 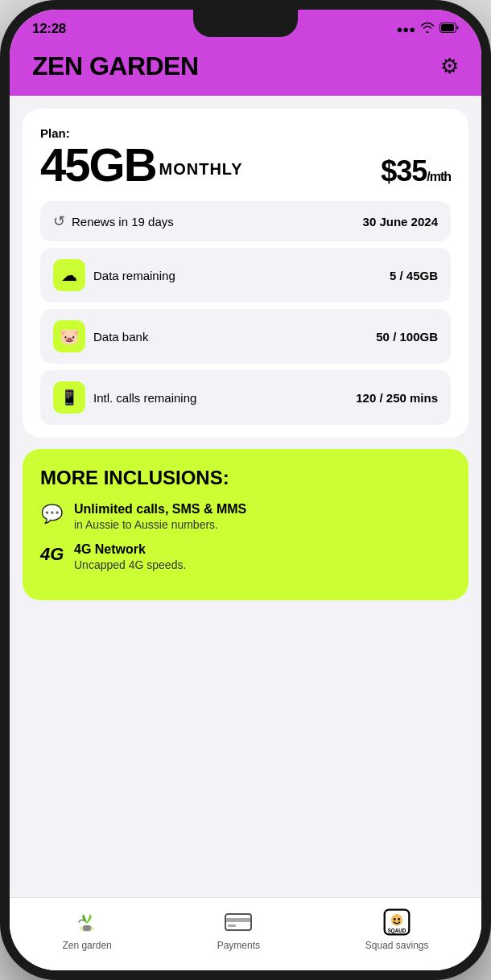 I want to click on zen-garden-icon, so click(x=87, y=922).